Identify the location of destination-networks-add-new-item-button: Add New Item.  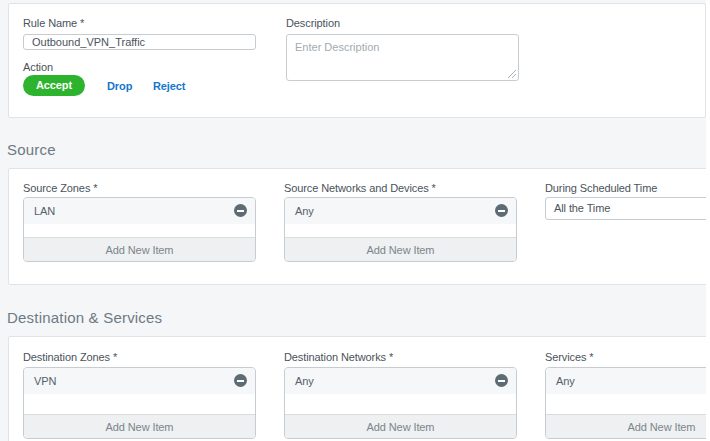
(400, 426).